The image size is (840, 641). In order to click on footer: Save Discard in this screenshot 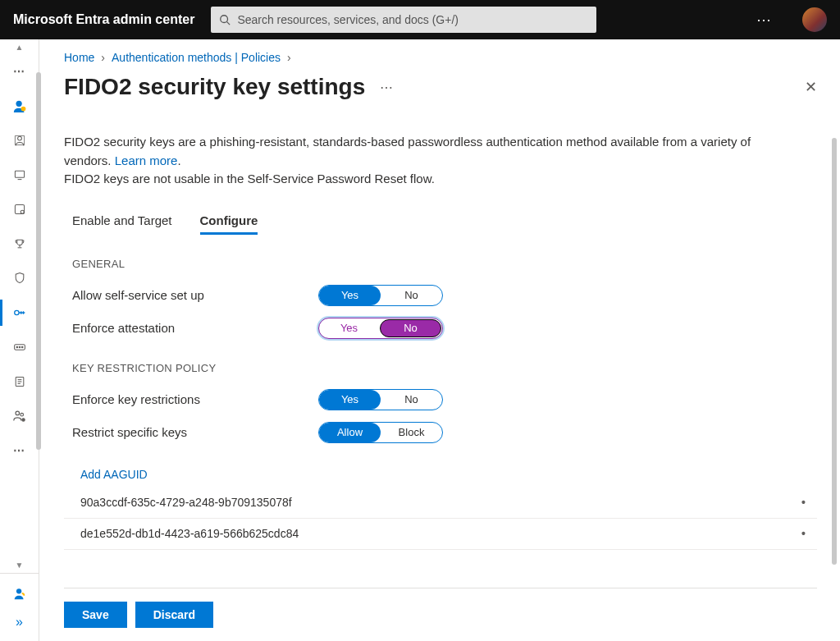, I will do `click(441, 614)`.